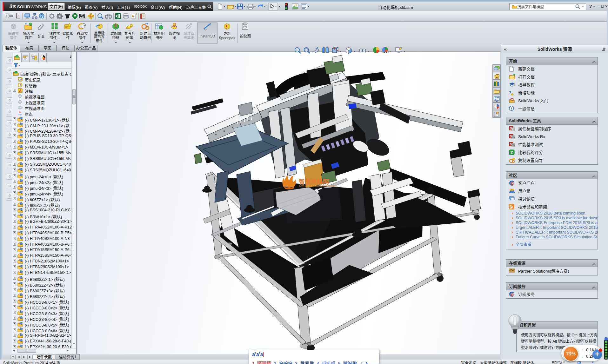  What do you see at coordinates (133, 16) in the screenshot?
I see `svg-text: A` at bounding box center [133, 16].